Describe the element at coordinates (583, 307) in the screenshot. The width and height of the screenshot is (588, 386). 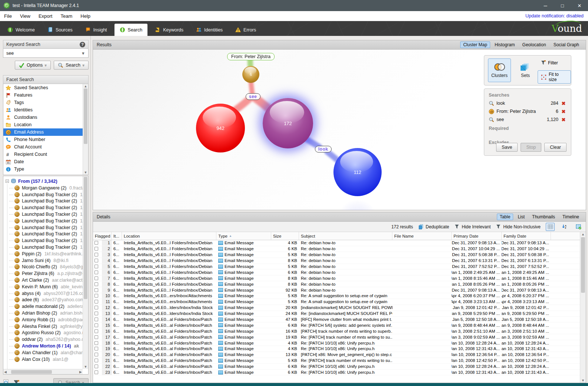
I see `table-scrollbar: ▲ ▼` at that location.